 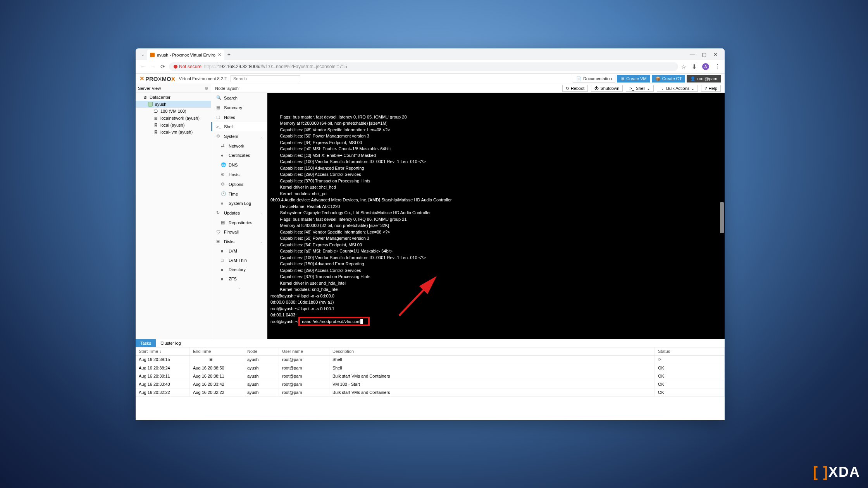 I want to click on minimize-icon: —, so click(x=692, y=54).